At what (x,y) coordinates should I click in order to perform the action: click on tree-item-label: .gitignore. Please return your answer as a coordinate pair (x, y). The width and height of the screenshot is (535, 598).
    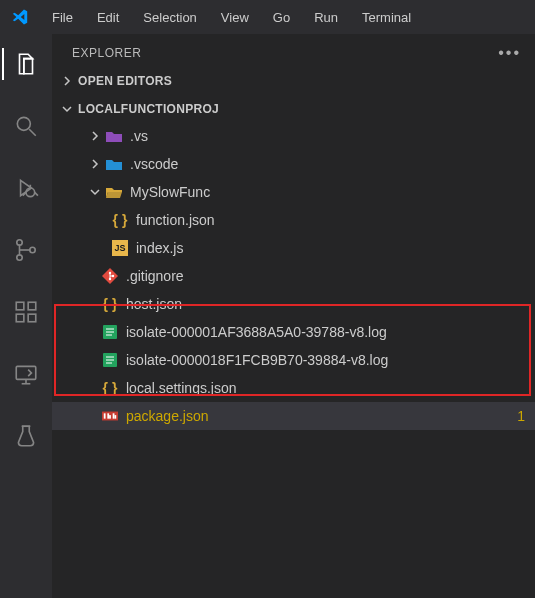
    Looking at the image, I should click on (155, 276).